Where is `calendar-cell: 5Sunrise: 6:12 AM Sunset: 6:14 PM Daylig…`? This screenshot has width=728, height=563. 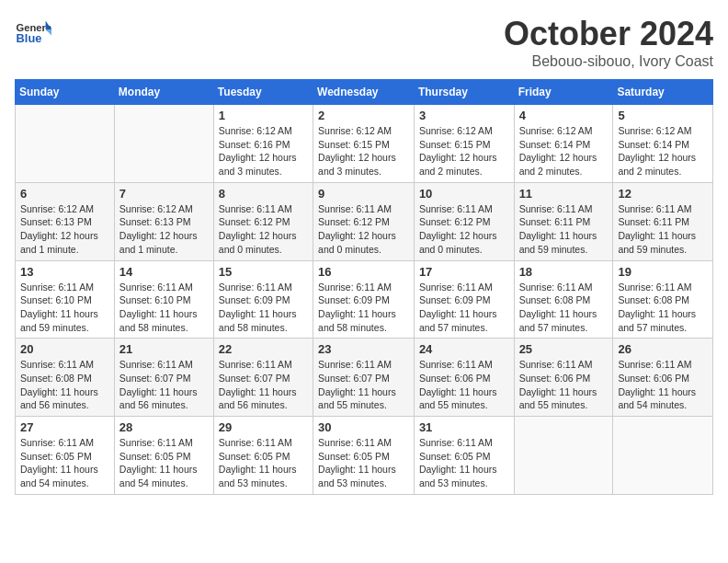 calendar-cell: 5Sunrise: 6:12 AM Sunset: 6:14 PM Daylig… is located at coordinates (664, 144).